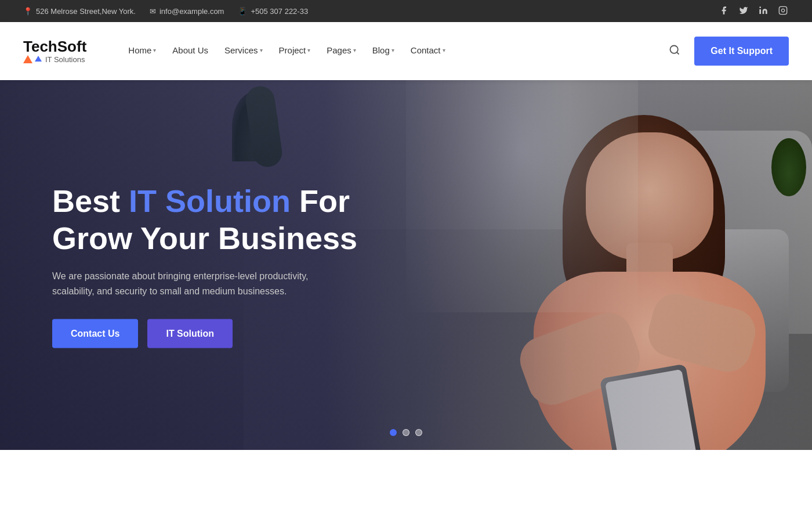 This screenshot has width=812, height=508. What do you see at coordinates (90, 200) in the screenshot?
I see `hero-title-before: Best` at bounding box center [90, 200].